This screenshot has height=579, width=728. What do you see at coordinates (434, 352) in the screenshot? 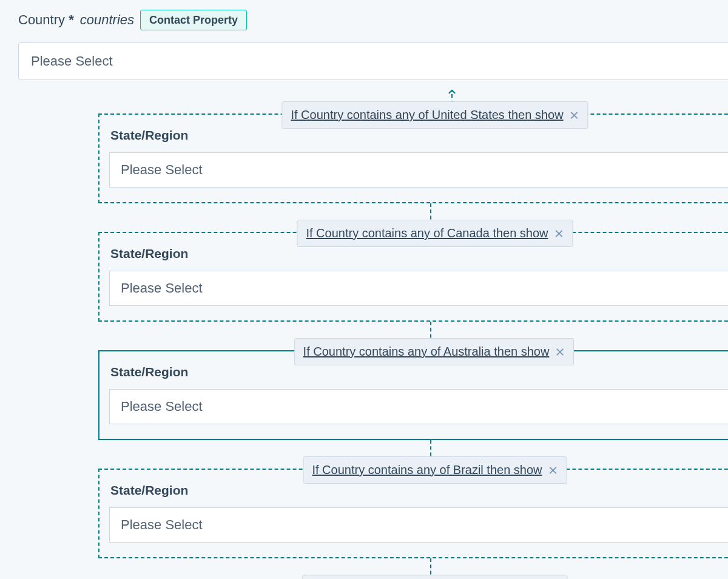
I see `rule-pill: If Country contains any of Australia the…` at bounding box center [434, 352].